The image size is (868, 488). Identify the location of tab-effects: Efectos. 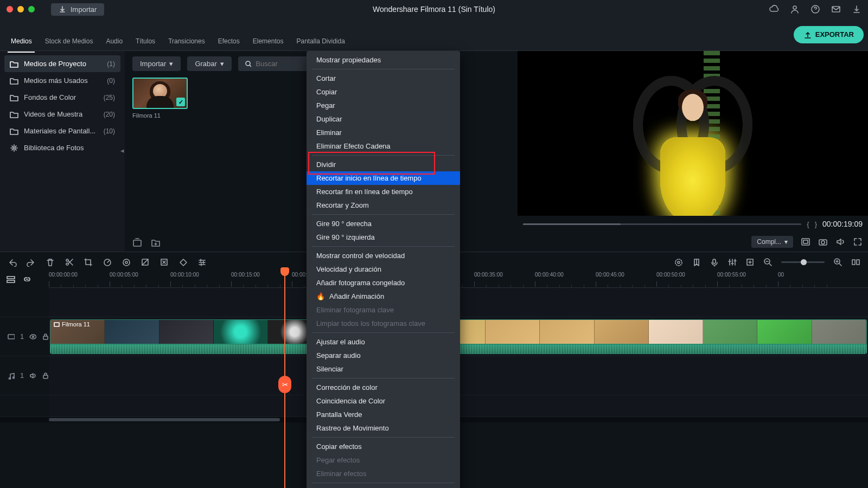
(229, 35).